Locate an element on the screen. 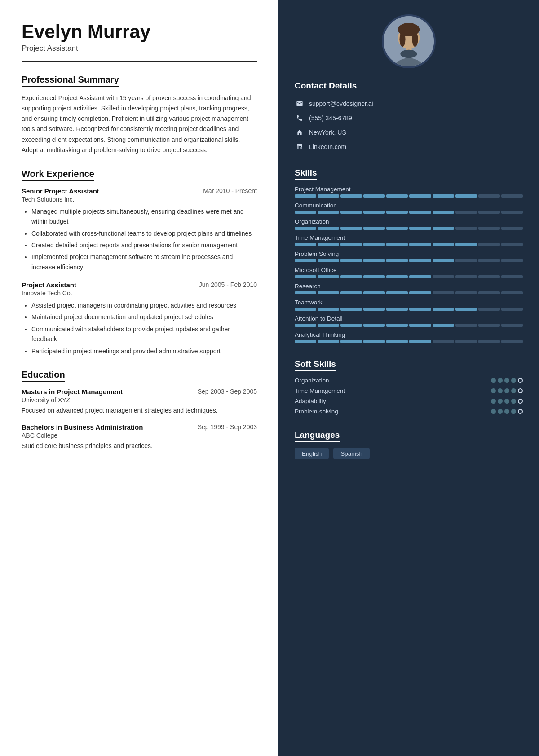  bullet: Participated in project meetings and pro… is located at coordinates (144, 351).